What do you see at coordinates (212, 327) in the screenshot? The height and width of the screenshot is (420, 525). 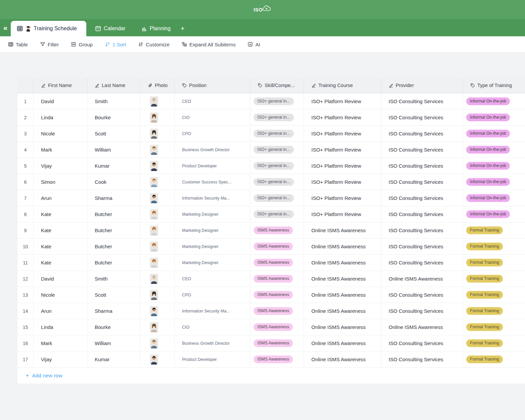 I see `cell-position: CIO` at bounding box center [212, 327].